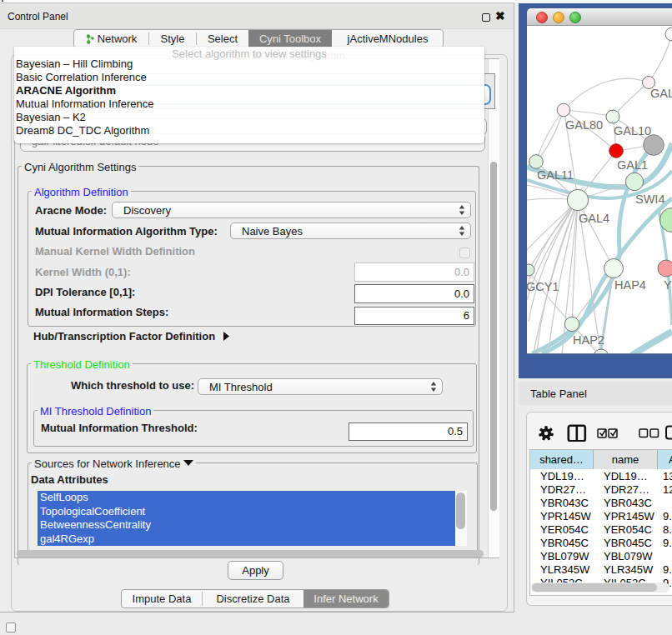 This screenshot has height=635, width=672. I want to click on svg-text: Y, so click(668, 285).